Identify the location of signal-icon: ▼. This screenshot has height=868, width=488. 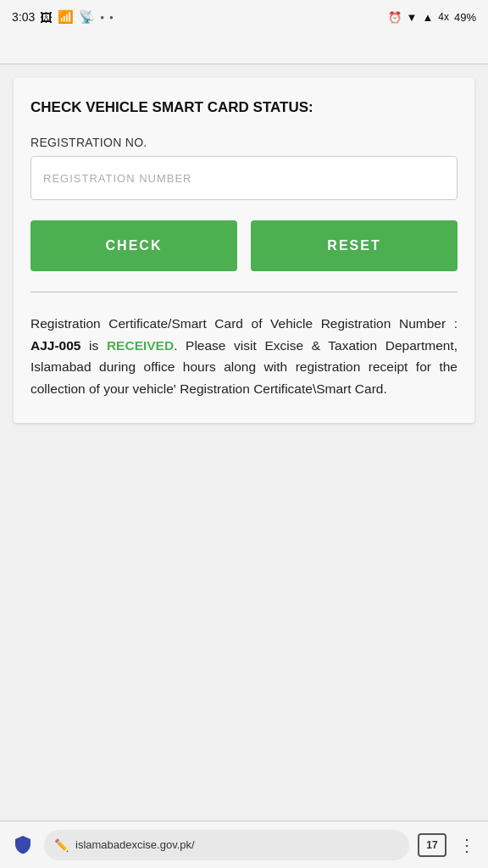
(412, 17).